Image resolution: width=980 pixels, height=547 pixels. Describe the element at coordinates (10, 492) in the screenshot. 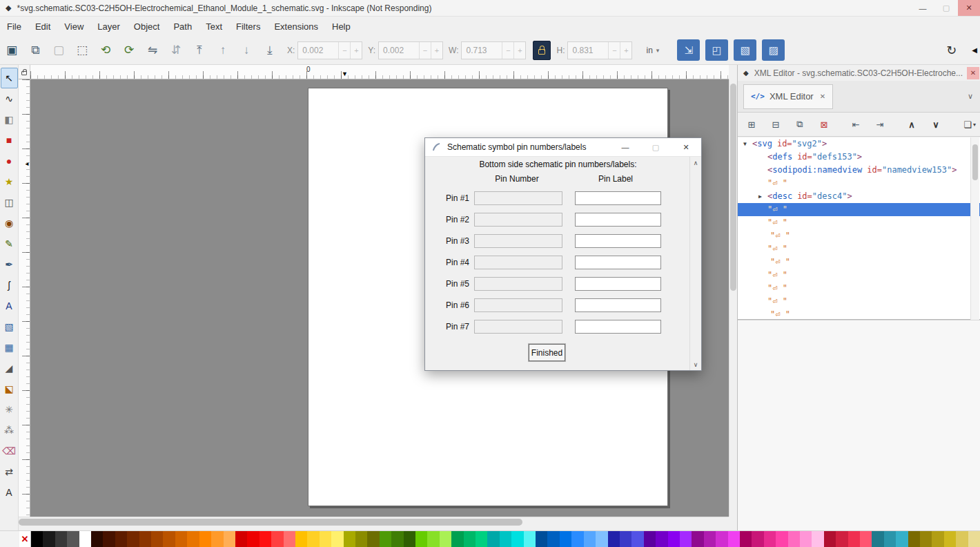

I see `measure-tool: A` at that location.